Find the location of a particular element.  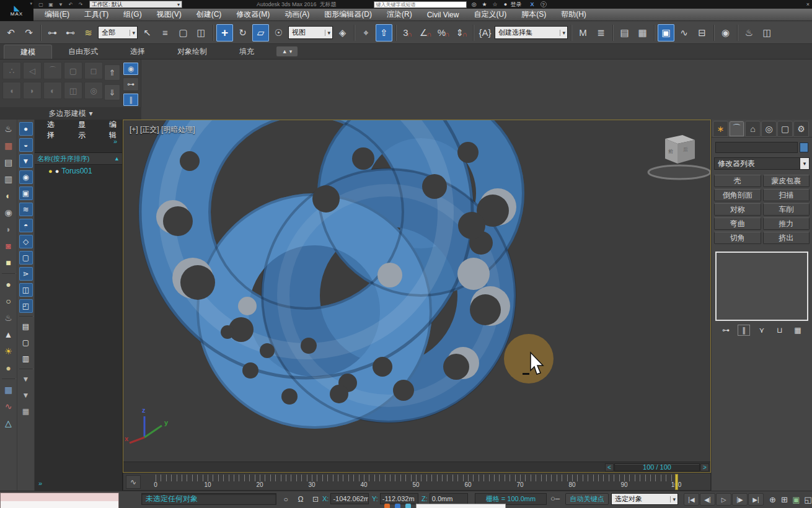

visibility-bulb-icon: ● is located at coordinates (51, 171).